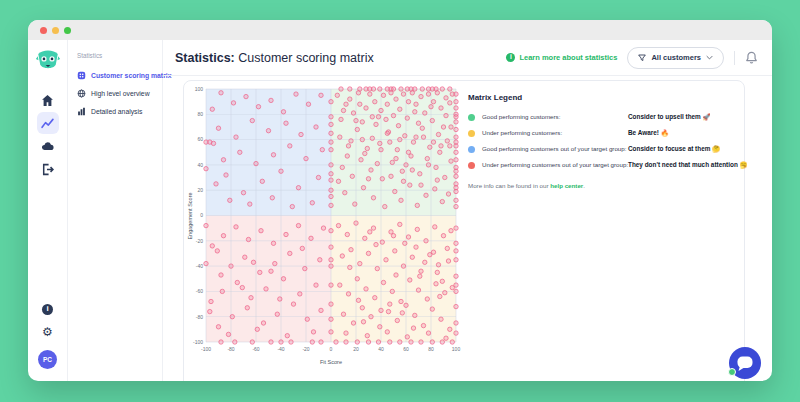 This screenshot has height=402, width=800. What do you see at coordinates (472, 150) in the screenshot?
I see `blue-dot-icon` at bounding box center [472, 150].